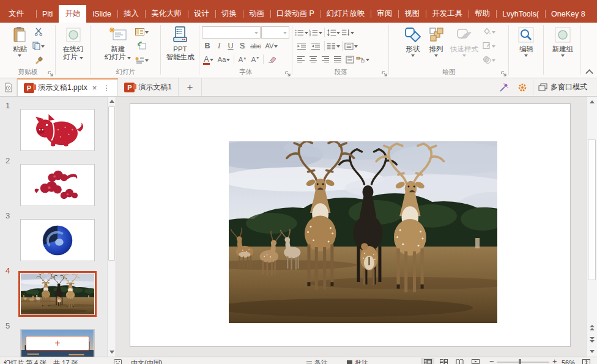 Image resolution: width=597 pixels, height=364 pixels. What do you see at coordinates (555, 361) in the screenshot?
I see `zoom-in-button: +` at bounding box center [555, 361].